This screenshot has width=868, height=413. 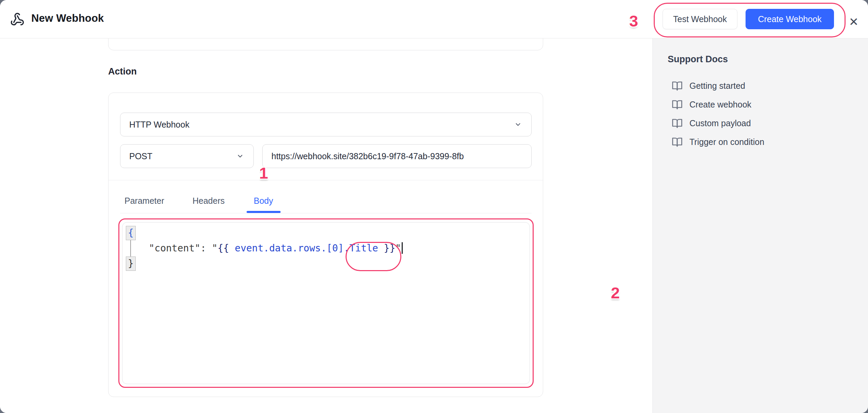 What do you see at coordinates (434, 19) in the screenshot?
I see `modal-header: New Webhook Test Webhook Create Webhook …` at bounding box center [434, 19].